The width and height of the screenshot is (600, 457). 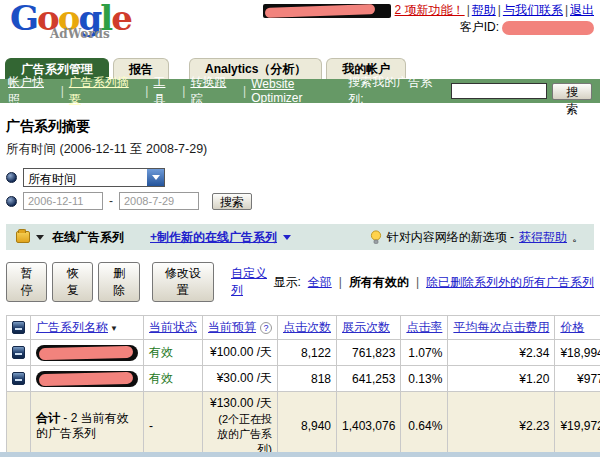 I want to click on sort-by-name-link: 广告系列名称, so click(x=72, y=327).